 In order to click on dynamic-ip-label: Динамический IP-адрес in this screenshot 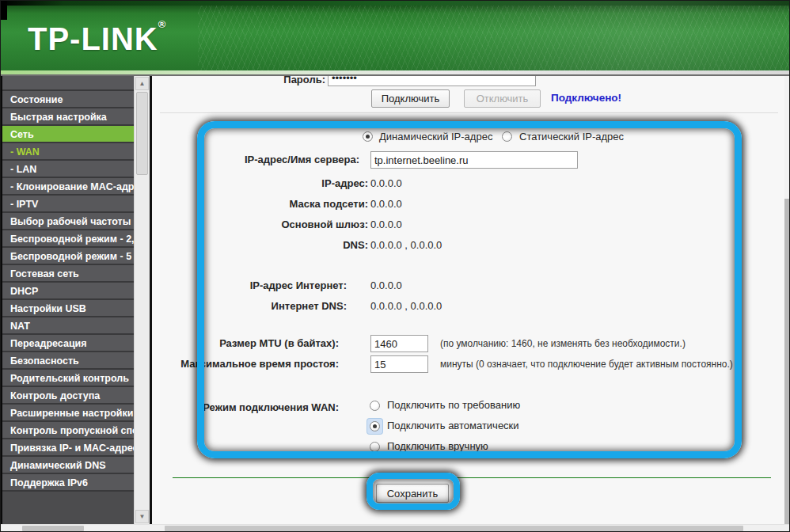, I will do `click(435, 137)`.